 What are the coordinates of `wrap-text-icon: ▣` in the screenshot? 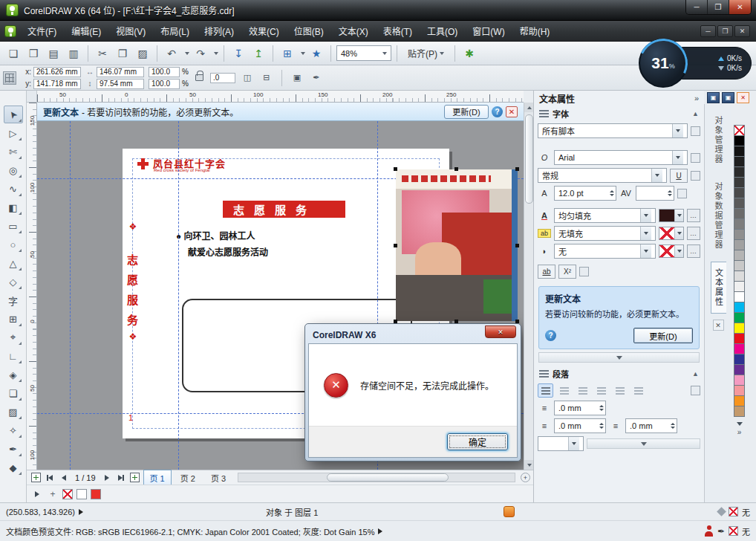 It's located at (297, 78).